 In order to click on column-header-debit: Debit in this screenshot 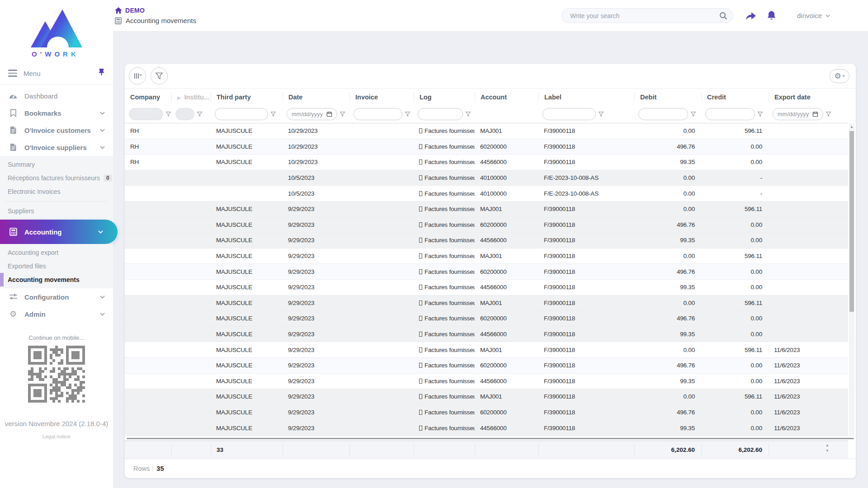, I will do `click(668, 97)`.